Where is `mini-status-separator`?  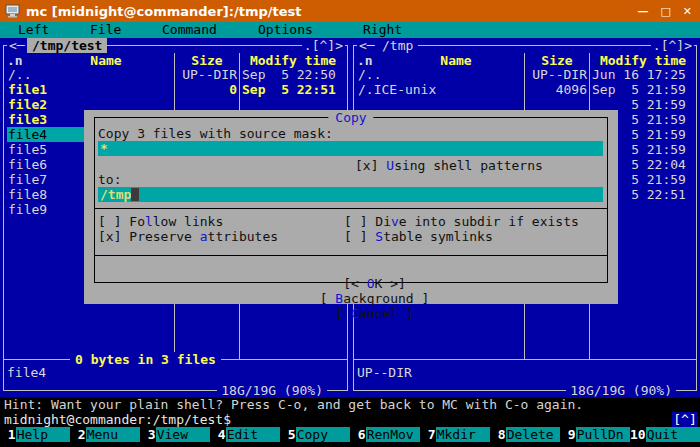
mini-status-separator is located at coordinates (525, 360).